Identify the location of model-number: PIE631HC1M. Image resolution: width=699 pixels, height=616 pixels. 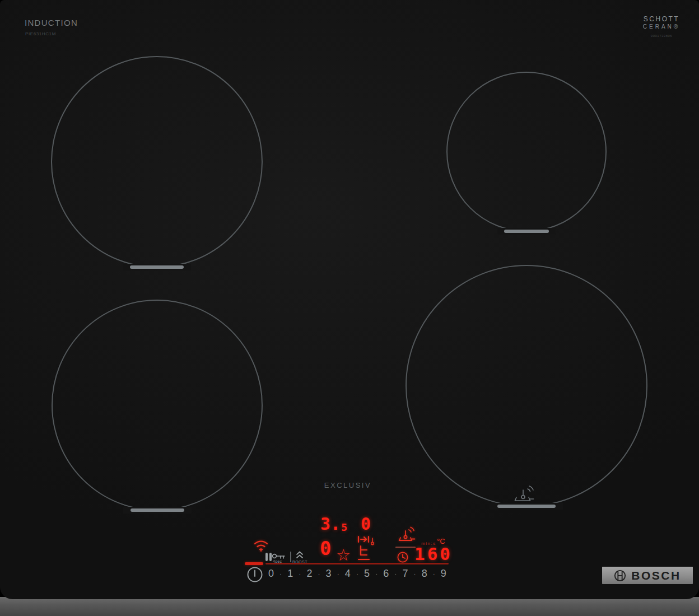
(40, 34).